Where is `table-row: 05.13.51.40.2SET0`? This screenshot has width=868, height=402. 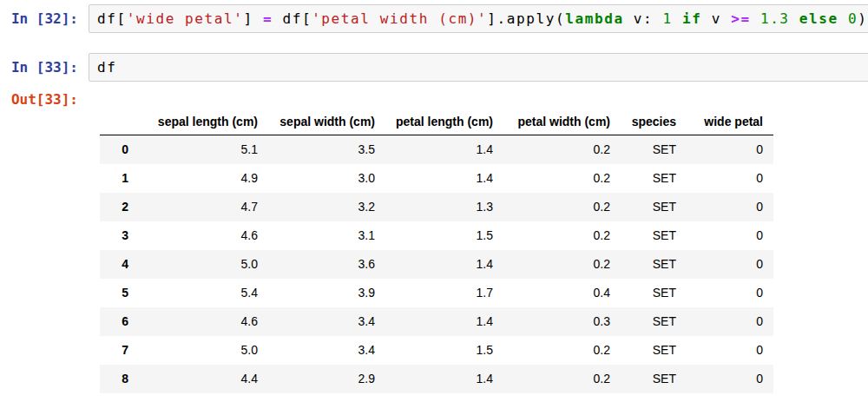 table-row: 05.13.51.40.2SET0 is located at coordinates (437, 150).